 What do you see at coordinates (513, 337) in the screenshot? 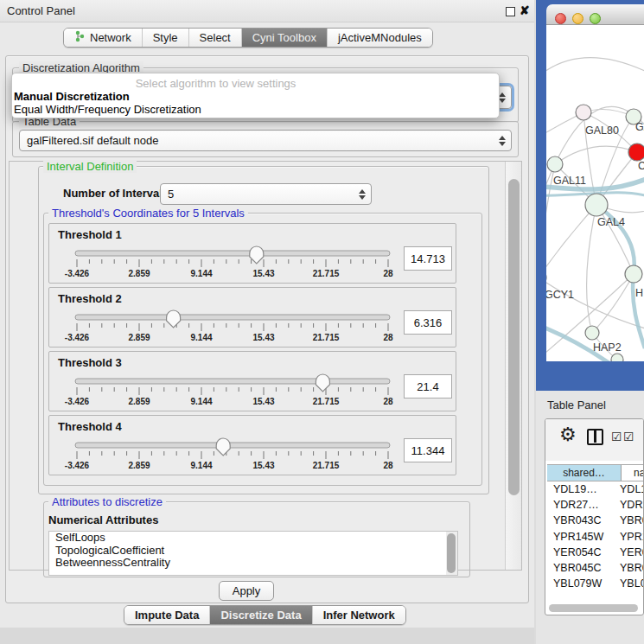
I see `main-scrollbar-thumb` at bounding box center [513, 337].